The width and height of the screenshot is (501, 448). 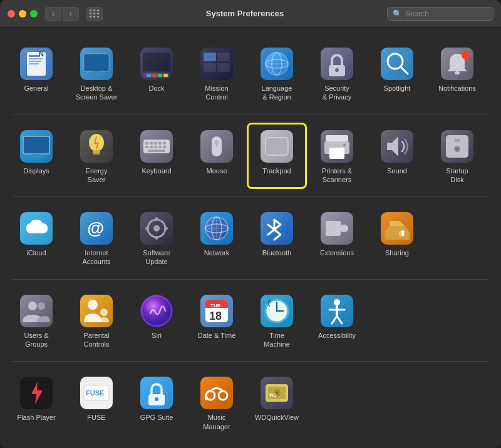 I want to click on gpg-label: GPG Suite, so click(x=157, y=417).